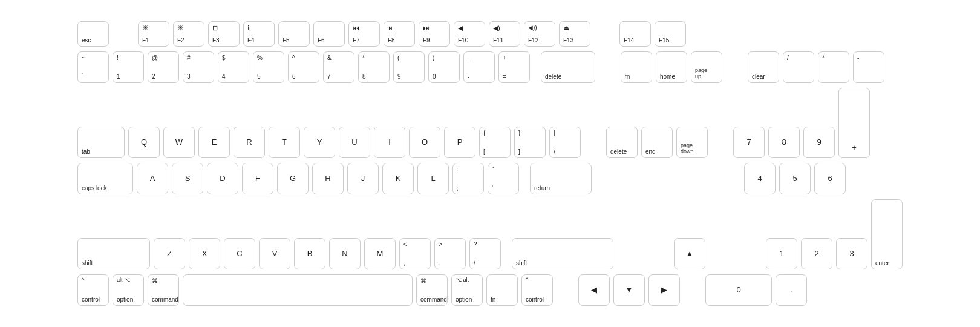 This screenshot has width=980, height=327. What do you see at coordinates (707, 67) in the screenshot?
I see `key-pageup: pageup` at bounding box center [707, 67].